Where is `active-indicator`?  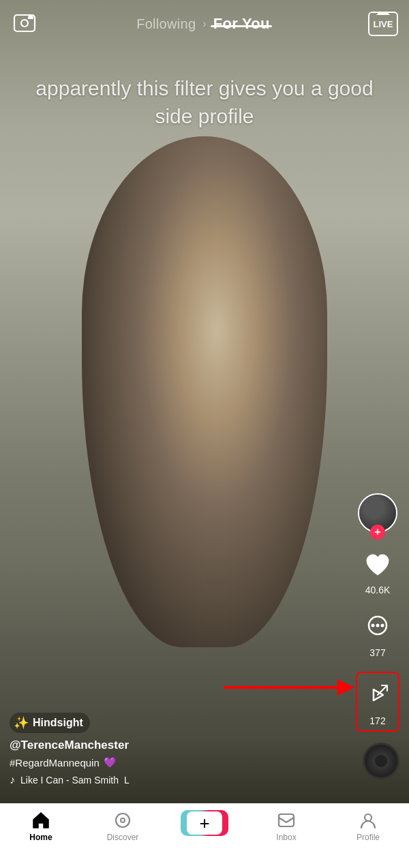
active-indicator is located at coordinates (241, 26).